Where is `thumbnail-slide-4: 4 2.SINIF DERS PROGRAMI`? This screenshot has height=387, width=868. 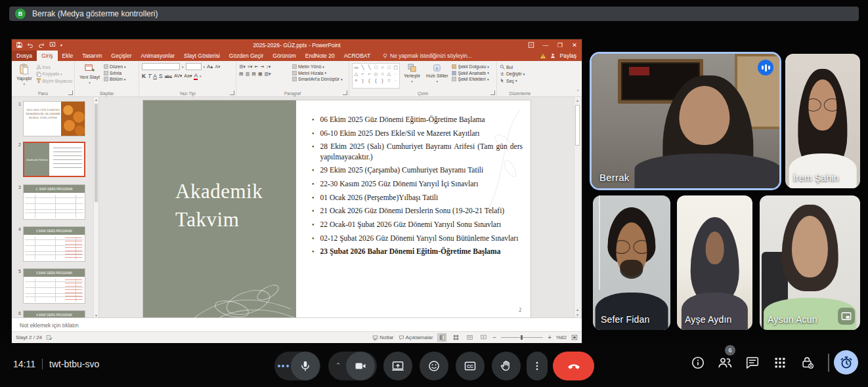 thumbnail-slide-4: 4 2.SINIF DERS PROGRAMI is located at coordinates (51, 244).